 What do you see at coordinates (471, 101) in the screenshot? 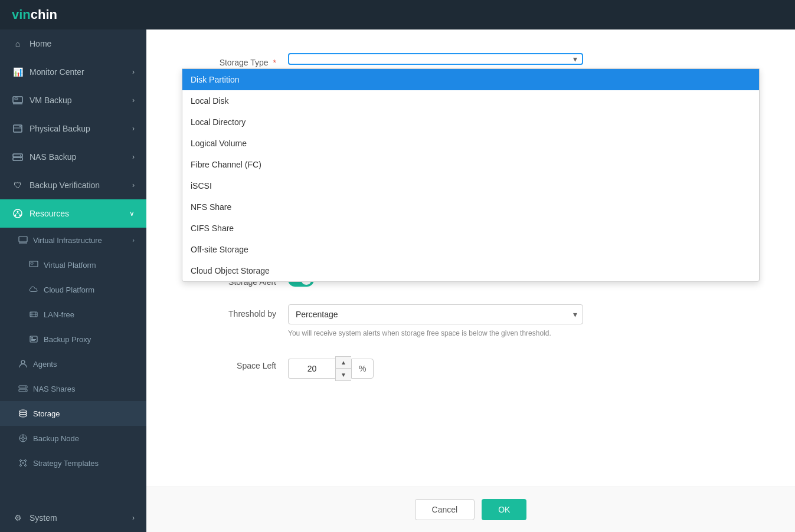
I see `dropdown-item-local-disk: Local Disk` at bounding box center [471, 101].